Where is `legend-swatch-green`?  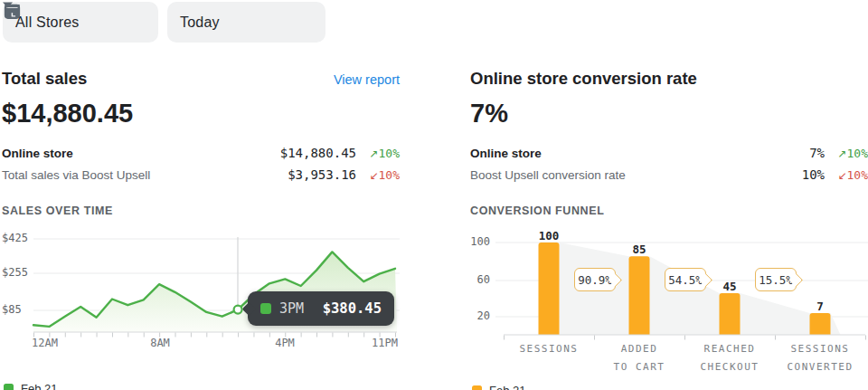
legend-swatch-green is located at coordinates (9, 387).